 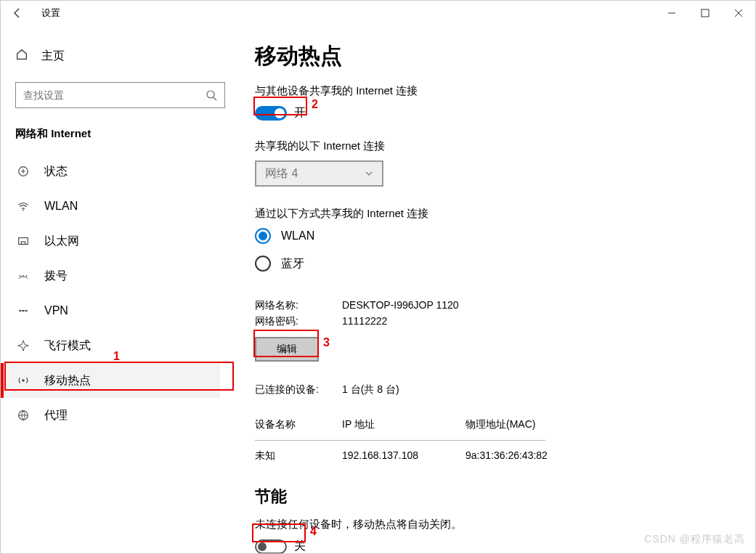 What do you see at coordinates (370, 390) in the screenshot?
I see `connected-value: 1 台(共 8 台)` at bounding box center [370, 390].